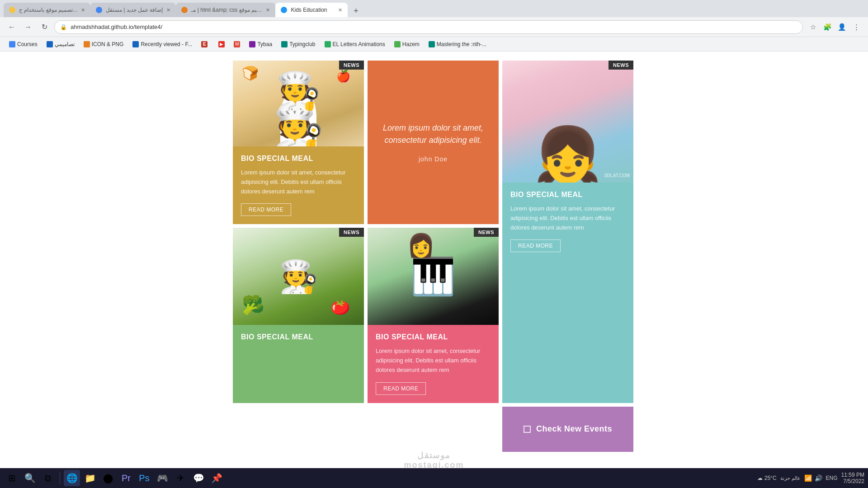 This screenshot has width=868, height=488. Describe the element at coordinates (136, 44) in the screenshot. I see `bookmark-recently-icon` at that location.